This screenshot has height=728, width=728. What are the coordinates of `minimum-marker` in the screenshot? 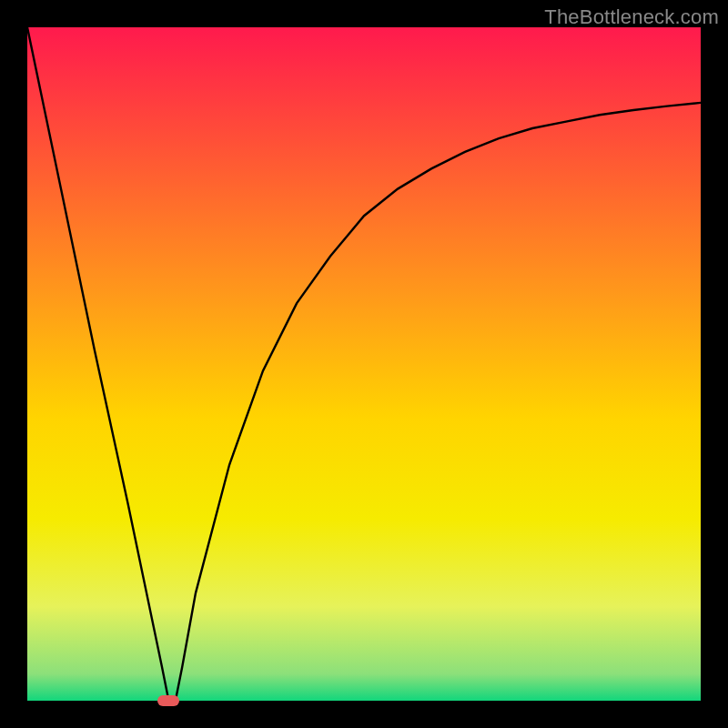 It's located at (168, 701).